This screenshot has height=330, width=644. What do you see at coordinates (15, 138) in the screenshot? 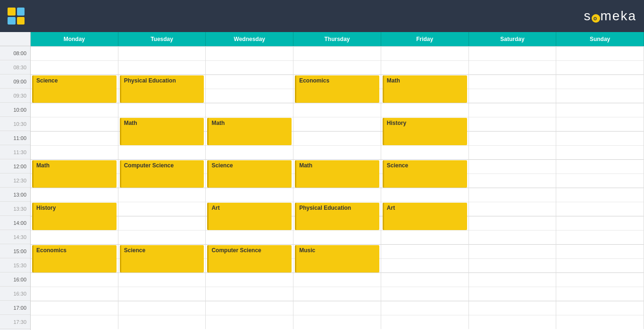
I see `time-slot-1100: 11:00` at bounding box center [15, 138].